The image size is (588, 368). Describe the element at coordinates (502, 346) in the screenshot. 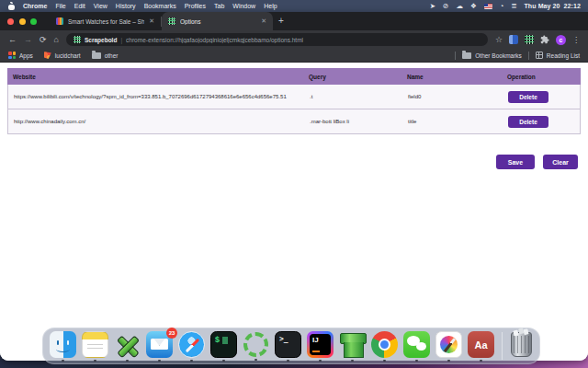

I see `dock-divider` at that location.